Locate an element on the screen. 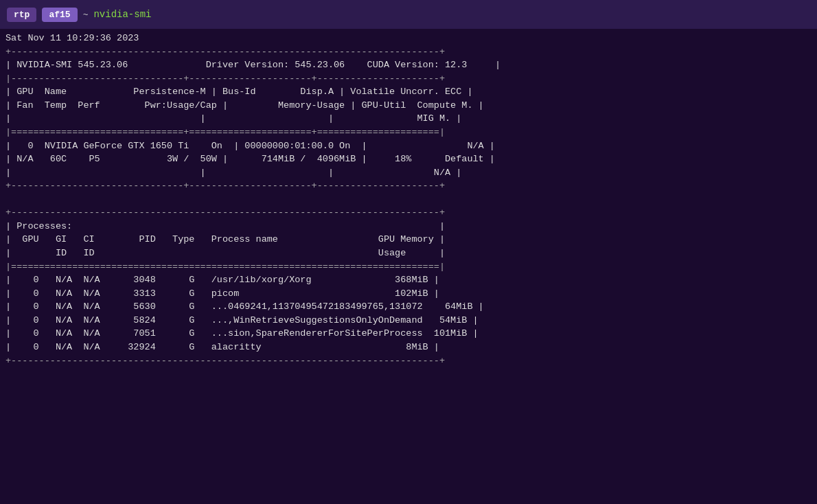  process-col-header2: | ID ID Usage | is located at coordinates (225, 253).